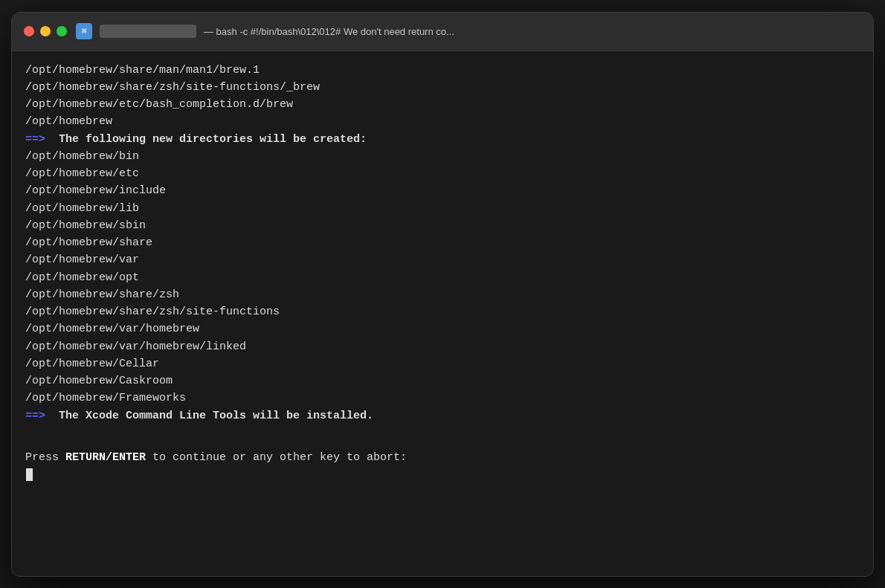 Image resolution: width=885 pixels, height=588 pixels. What do you see at coordinates (442, 433) in the screenshot?
I see `terminal-line-empty` at bounding box center [442, 433].